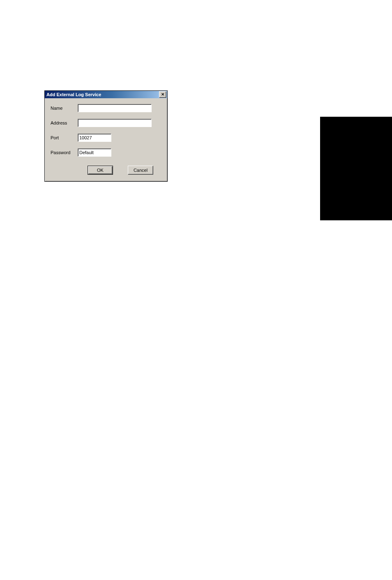  I want to click on password-input, so click(95, 153).